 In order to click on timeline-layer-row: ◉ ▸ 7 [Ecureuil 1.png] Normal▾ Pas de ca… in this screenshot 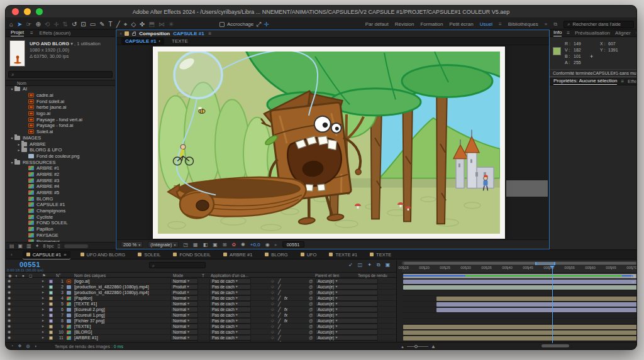, I will do `click(201, 315)`.